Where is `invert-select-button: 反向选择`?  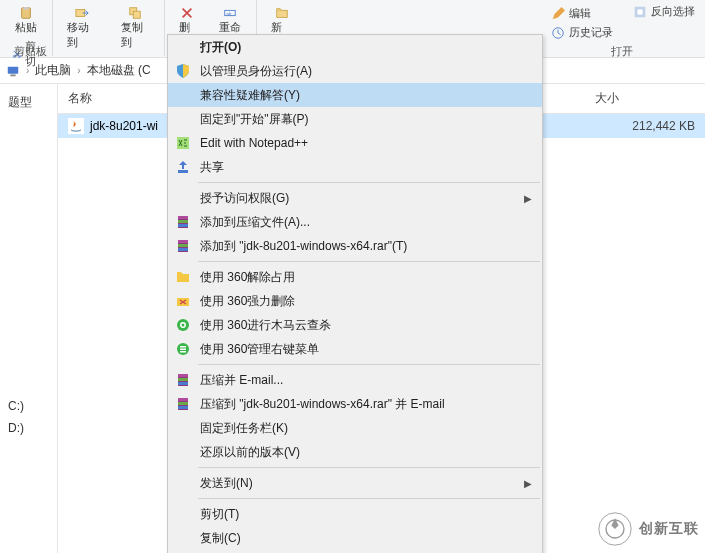
invert-select-button: 反向选择 is located at coordinates (664, 12).